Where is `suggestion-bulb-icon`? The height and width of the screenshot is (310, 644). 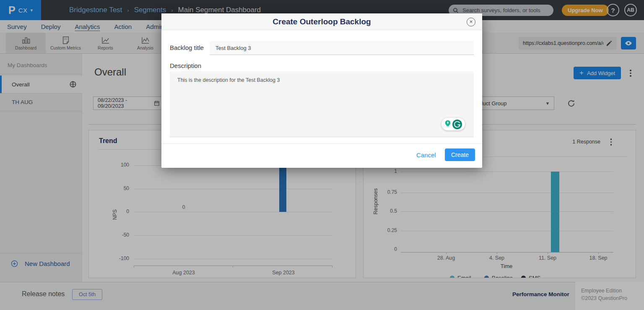 suggestion-bulb-icon is located at coordinates (448, 124).